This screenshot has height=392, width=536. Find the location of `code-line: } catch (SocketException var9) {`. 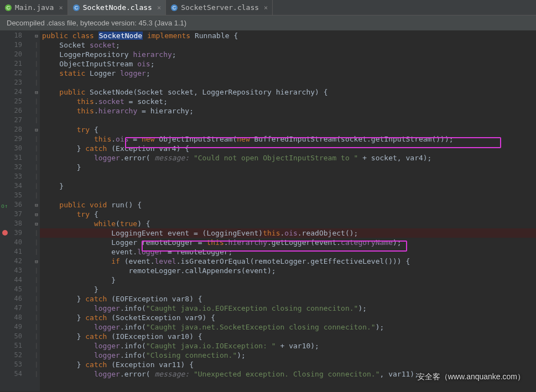

code-line: } catch (SocketException var9) { is located at coordinates (288, 317).